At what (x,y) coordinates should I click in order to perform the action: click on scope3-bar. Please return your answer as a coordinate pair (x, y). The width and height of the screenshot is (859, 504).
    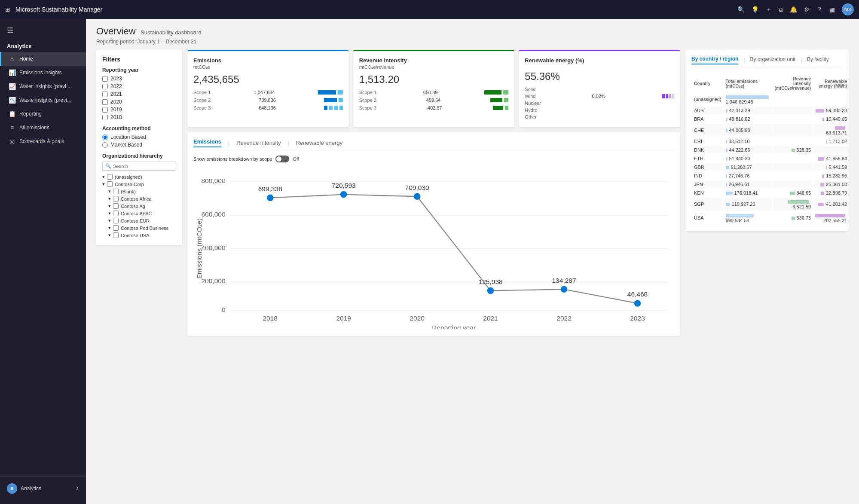
    Looking at the image, I should click on (333, 108).